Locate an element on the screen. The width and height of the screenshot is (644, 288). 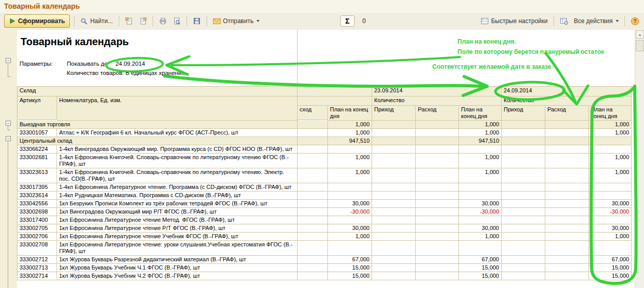
table-row: 333001057Атлас + К/К География 6 кл. Нач… is located at coordinates (325, 133).